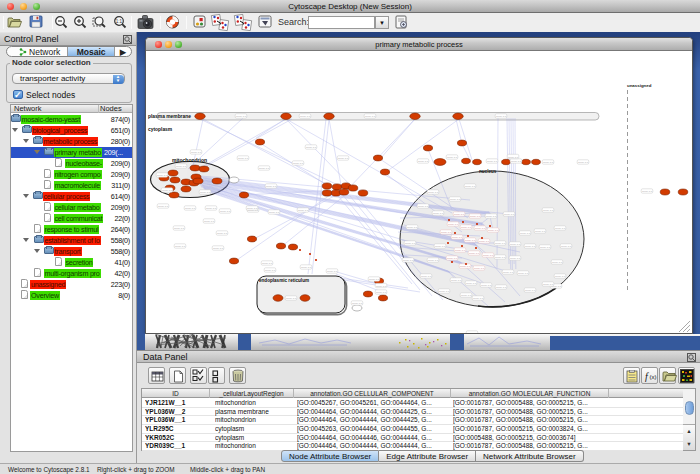 This screenshot has width=700, height=474. What do you see at coordinates (190, 160) in the screenshot?
I see `svg-text: mitochondrion` at bounding box center [190, 160].